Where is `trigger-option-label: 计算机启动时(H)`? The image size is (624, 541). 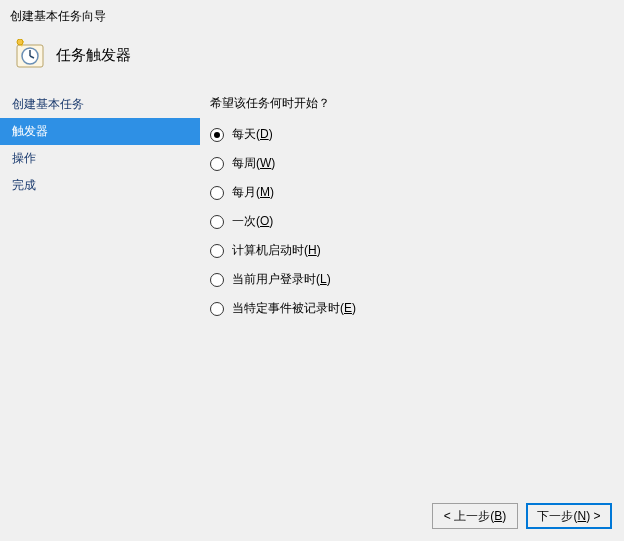 trigger-option-label: 计算机启动时(H) is located at coordinates (276, 250).